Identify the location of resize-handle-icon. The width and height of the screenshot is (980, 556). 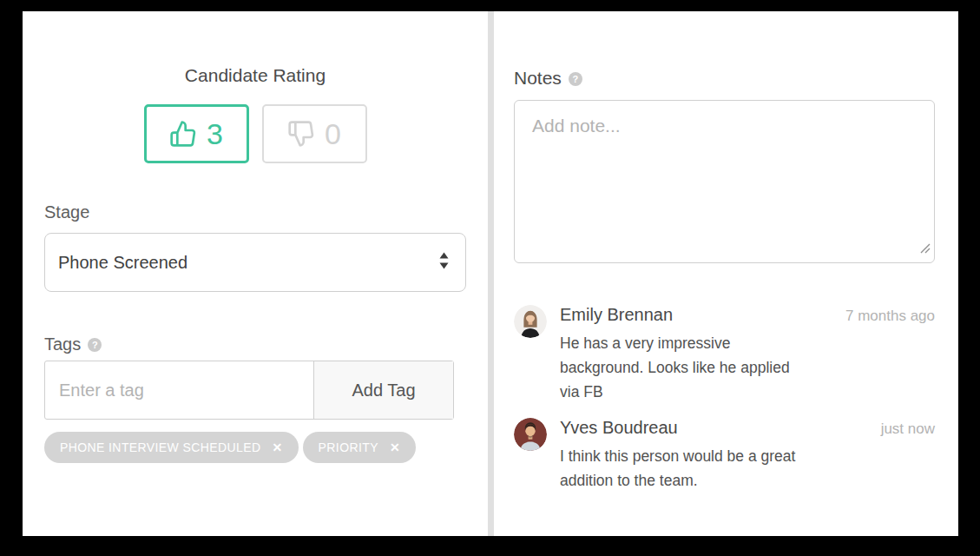
(925, 249).